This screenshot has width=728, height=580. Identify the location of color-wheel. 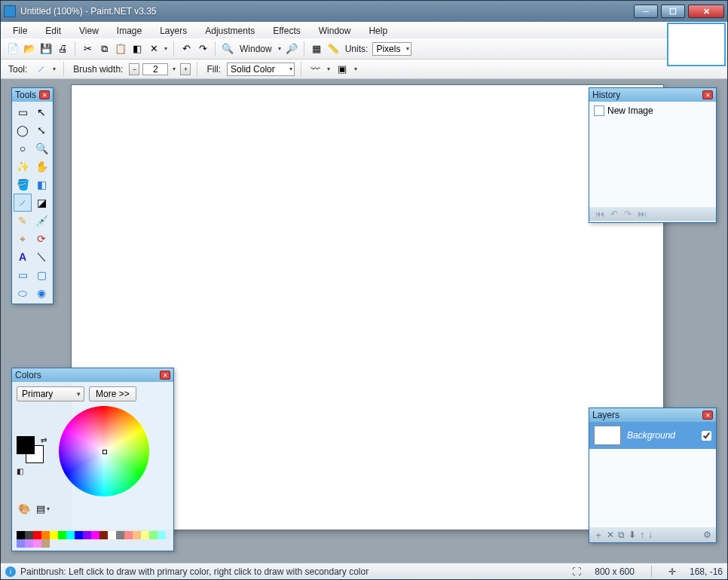
(104, 451).